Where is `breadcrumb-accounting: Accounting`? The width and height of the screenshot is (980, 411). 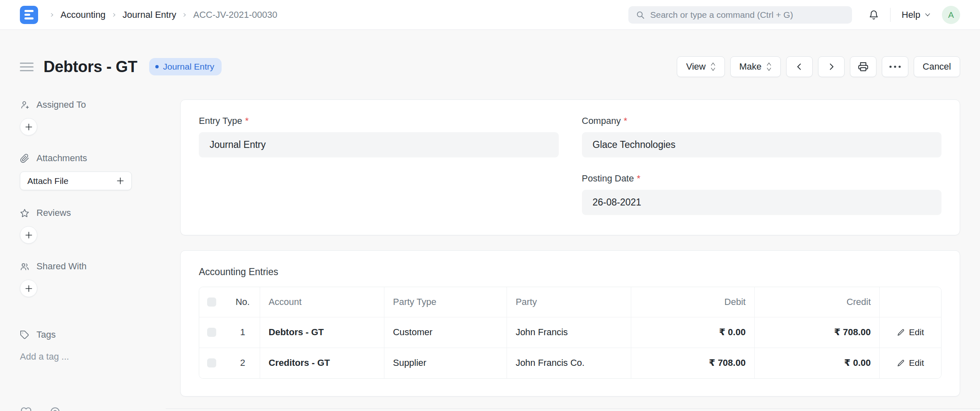
breadcrumb-accounting: Accounting is located at coordinates (83, 15).